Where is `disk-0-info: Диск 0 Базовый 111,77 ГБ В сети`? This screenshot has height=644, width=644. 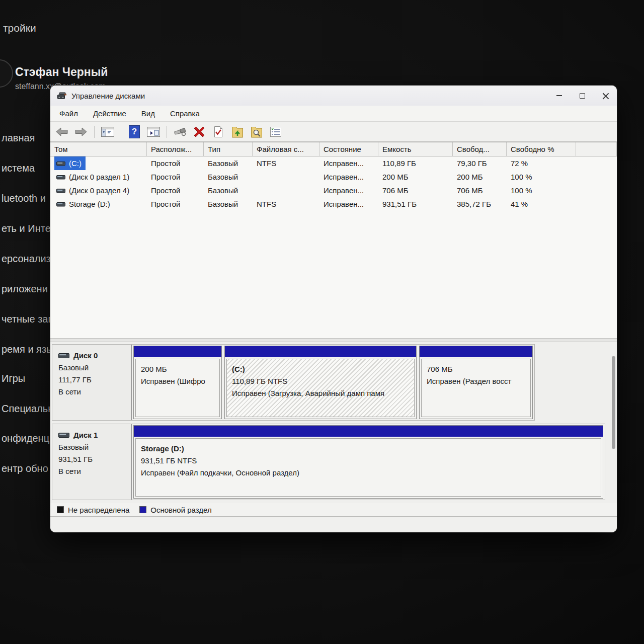
disk-0-info: Диск 0 Базовый 111,77 ГБ В сети is located at coordinates (92, 382).